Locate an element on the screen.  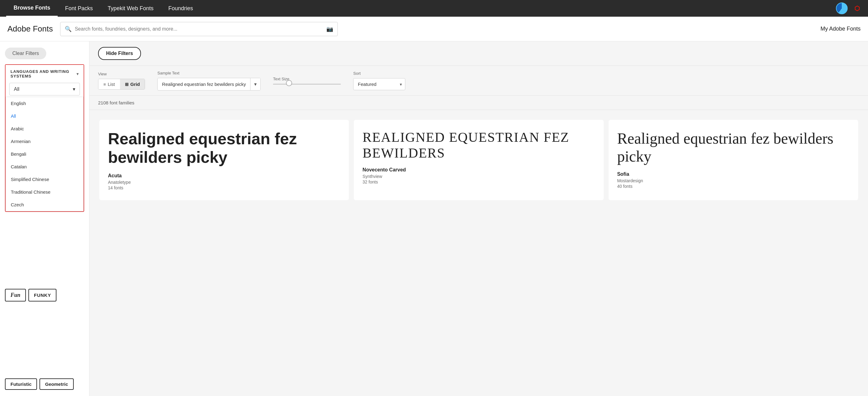
tag-fun-button: Fun is located at coordinates (16, 295).